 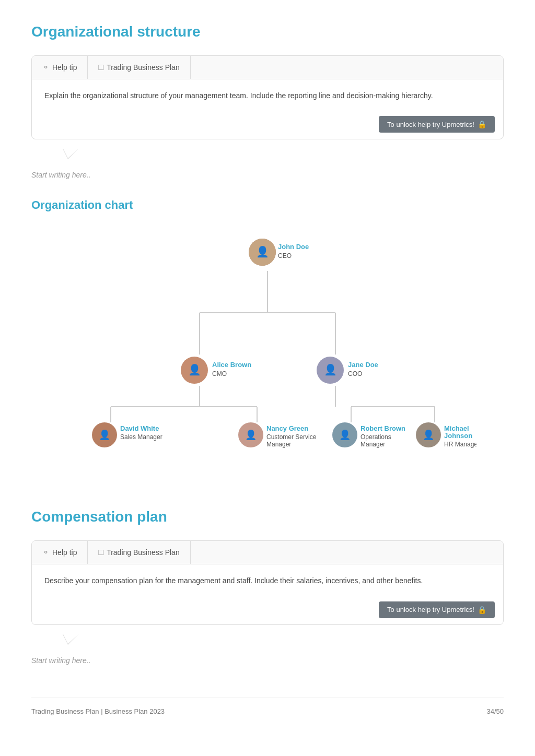 I want to click on help-text-1: Explain the organizational structure of …, so click(x=268, y=96).